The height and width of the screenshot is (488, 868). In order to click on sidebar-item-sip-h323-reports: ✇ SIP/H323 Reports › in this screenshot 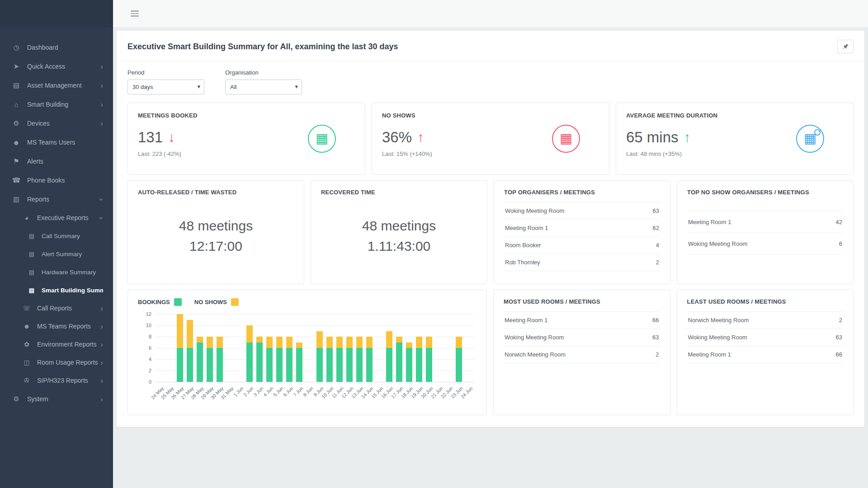, I will do `click(57, 380)`.